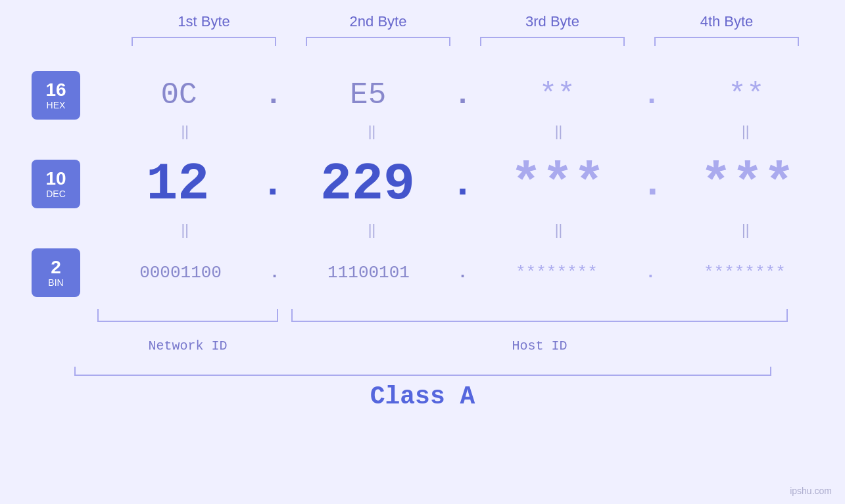  What do you see at coordinates (204, 22) in the screenshot?
I see `byte-header-1: 1st Byte` at bounding box center [204, 22].